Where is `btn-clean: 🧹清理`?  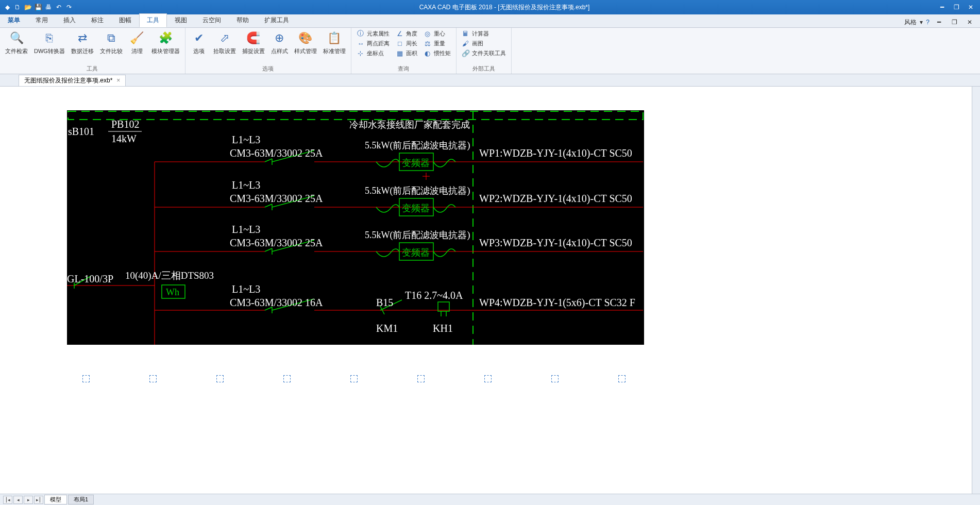
btn-clean: 🧹清理 is located at coordinates (137, 42).